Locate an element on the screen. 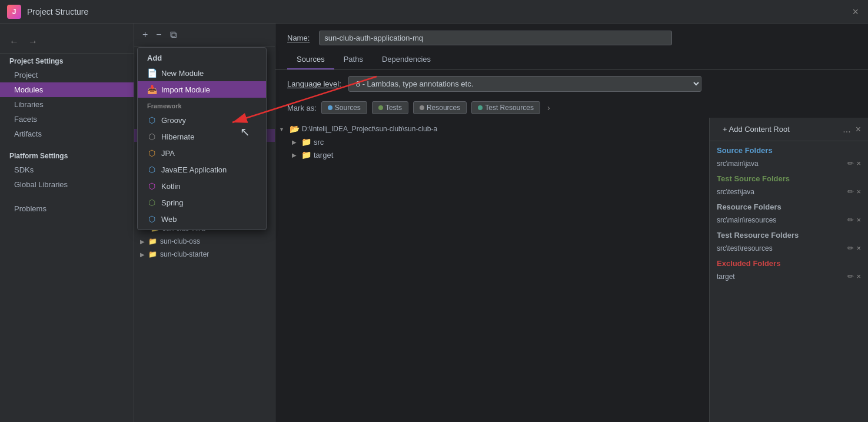  import-module-item: 📥 Import Module is located at coordinates (202, 89).